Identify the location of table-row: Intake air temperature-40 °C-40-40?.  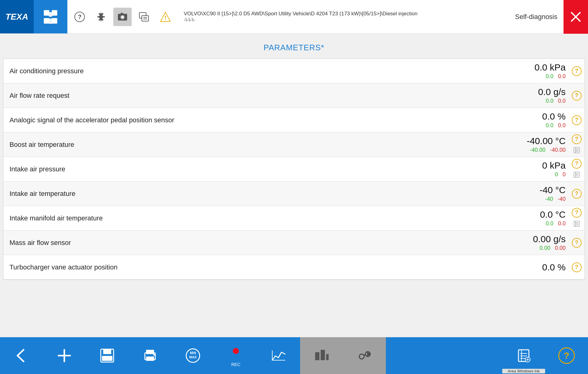
(294, 194).